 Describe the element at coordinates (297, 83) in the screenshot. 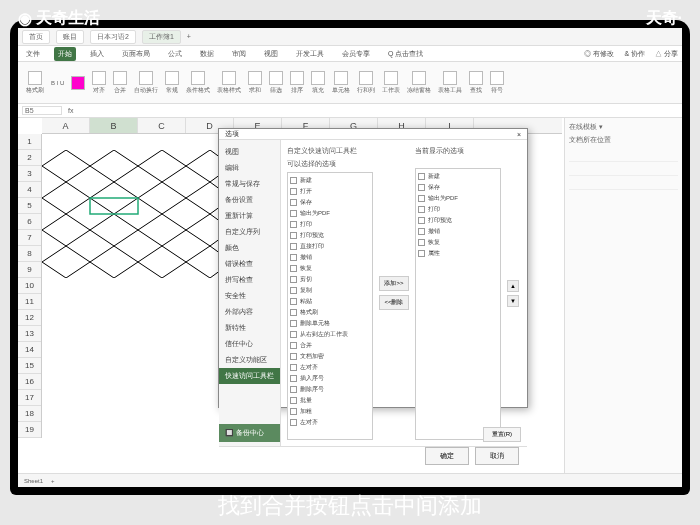

I see `toolbar-sort: 排序` at that location.